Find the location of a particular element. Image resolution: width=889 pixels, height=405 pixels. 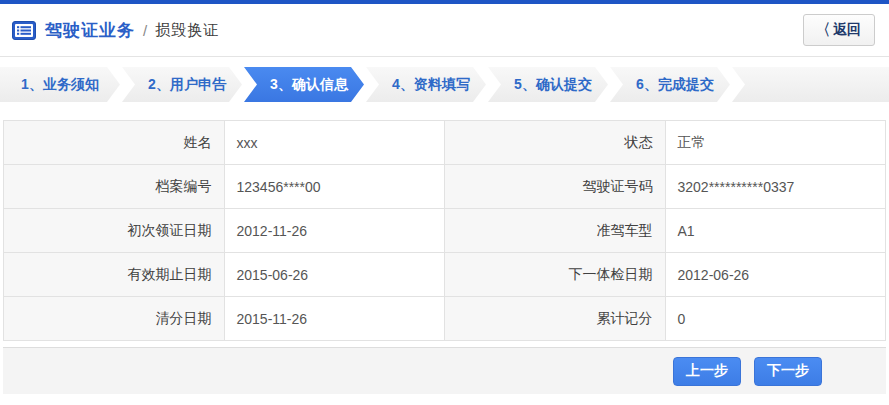

breadcrumb-current: 损毁换证 is located at coordinates (187, 30).